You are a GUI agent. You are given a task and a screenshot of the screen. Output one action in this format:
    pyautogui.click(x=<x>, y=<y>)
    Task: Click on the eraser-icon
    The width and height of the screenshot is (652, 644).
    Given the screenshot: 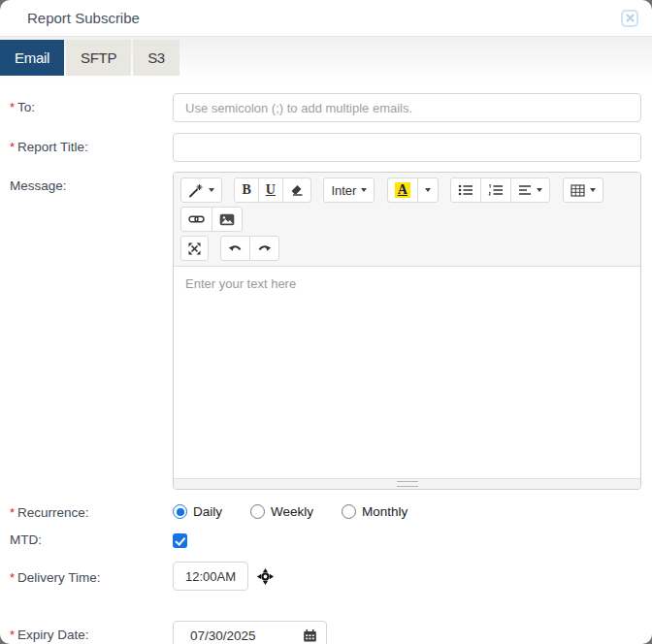 What is the action you would take?
    pyautogui.click(x=297, y=190)
    